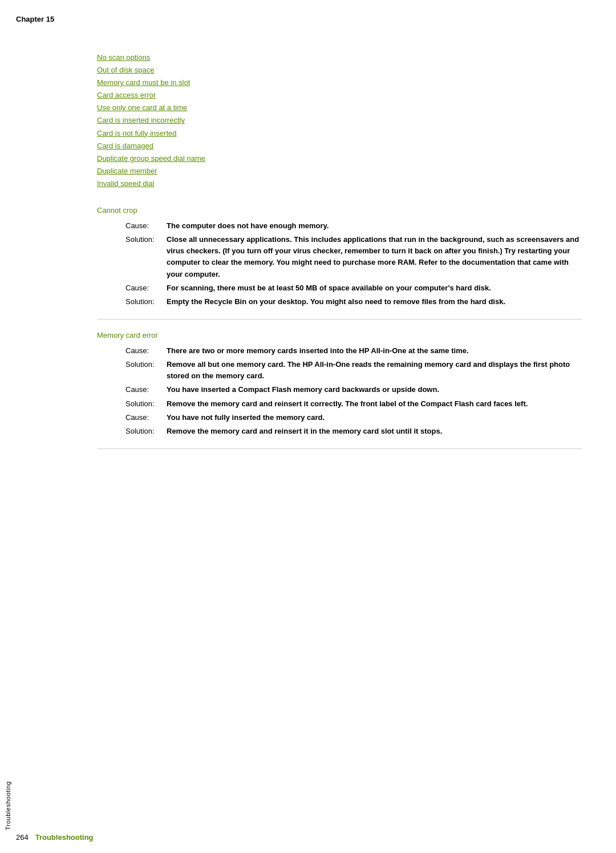  Describe the element at coordinates (339, 384) in the screenshot. I see `section-memory-card-error: Memory card errorCause:There are two or …` at that location.